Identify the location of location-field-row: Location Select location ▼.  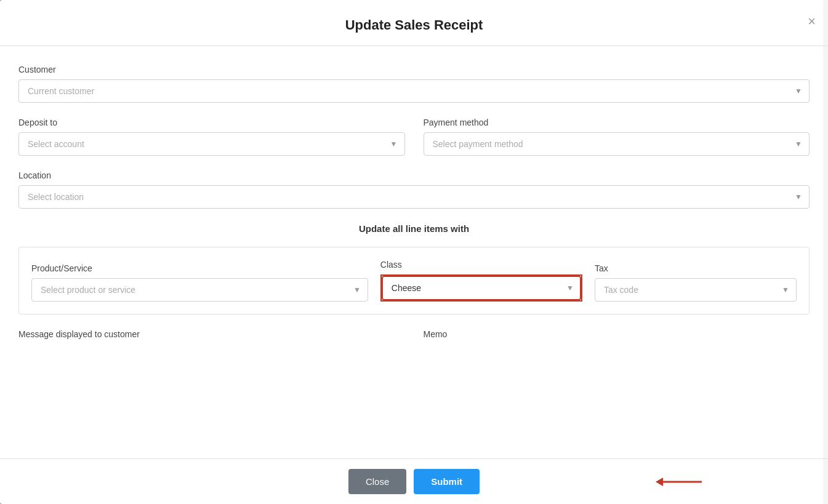
(414, 190).